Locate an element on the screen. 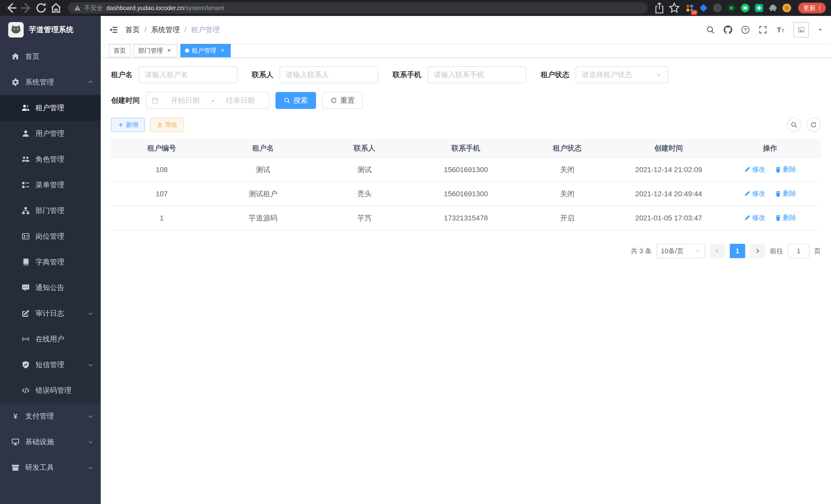  extensions-puzzle-icon is located at coordinates (773, 8).